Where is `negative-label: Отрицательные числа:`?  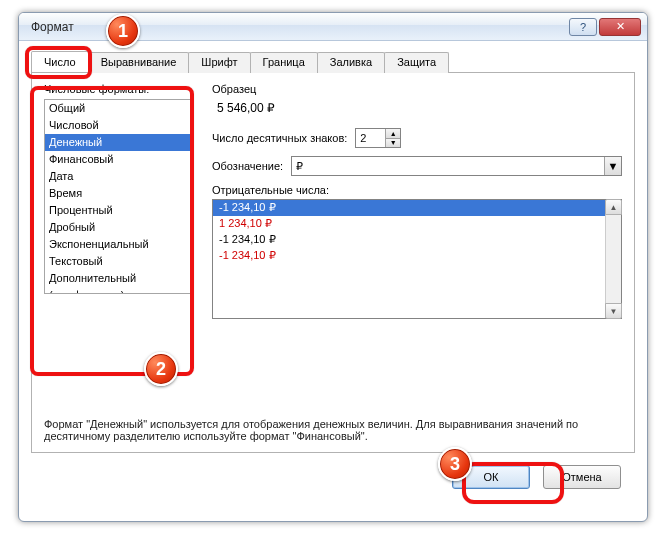 negative-label: Отрицательные числа: is located at coordinates (417, 190).